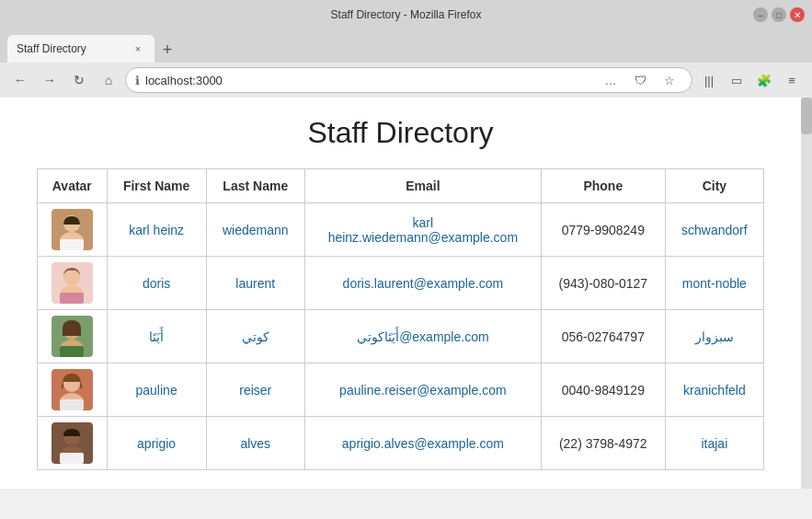 Image resolution: width=812 pixels, height=519 pixels. Describe the element at coordinates (20, 80) in the screenshot. I see `back-button: ←` at that location.